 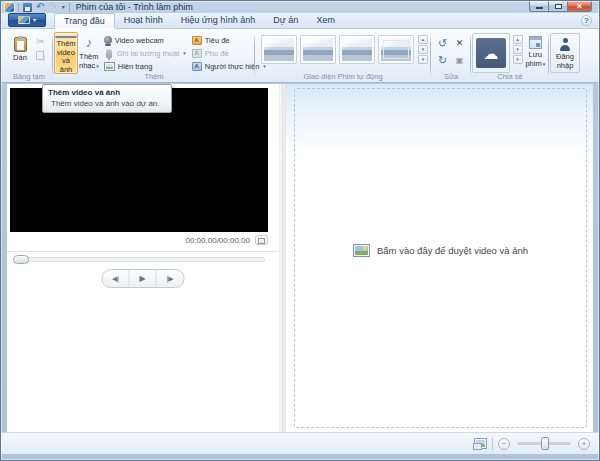 What do you see at coordinates (510, 76) in the screenshot?
I see `group-label-share: Chia sẻ` at bounding box center [510, 76].